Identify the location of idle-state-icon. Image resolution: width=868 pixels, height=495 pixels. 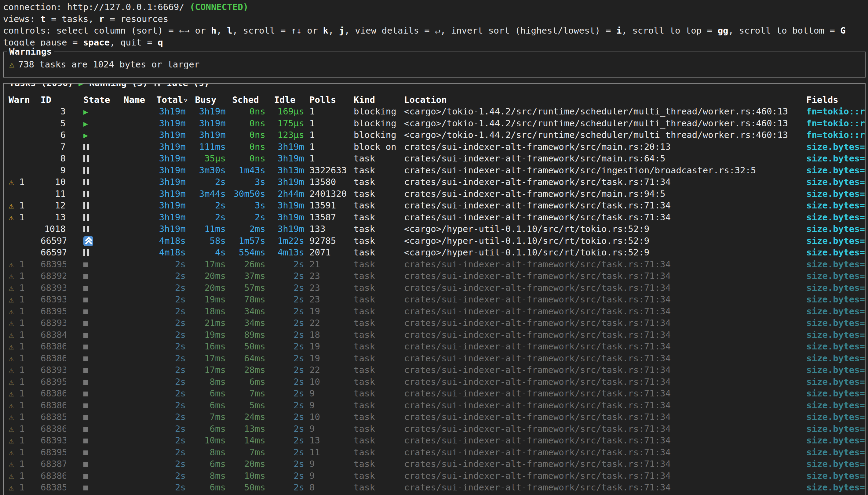
(86, 147).